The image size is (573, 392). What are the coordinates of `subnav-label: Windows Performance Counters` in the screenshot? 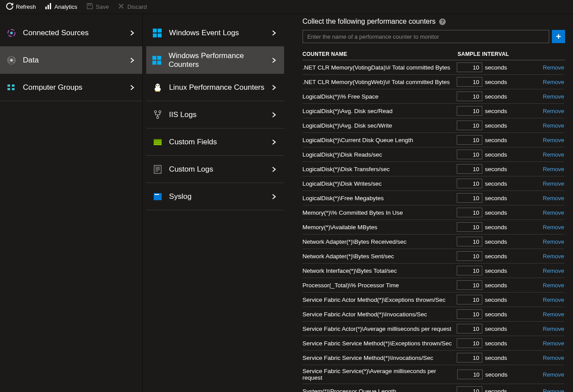 It's located at (220, 60).